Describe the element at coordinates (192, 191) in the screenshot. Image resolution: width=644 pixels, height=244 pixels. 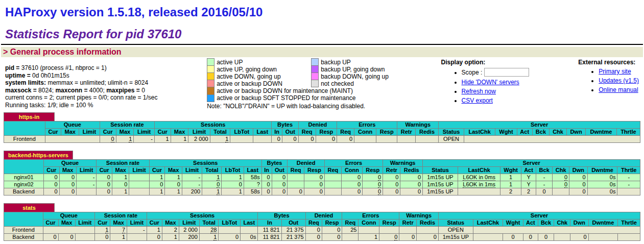
I see `stat-cell: 200` at that location.